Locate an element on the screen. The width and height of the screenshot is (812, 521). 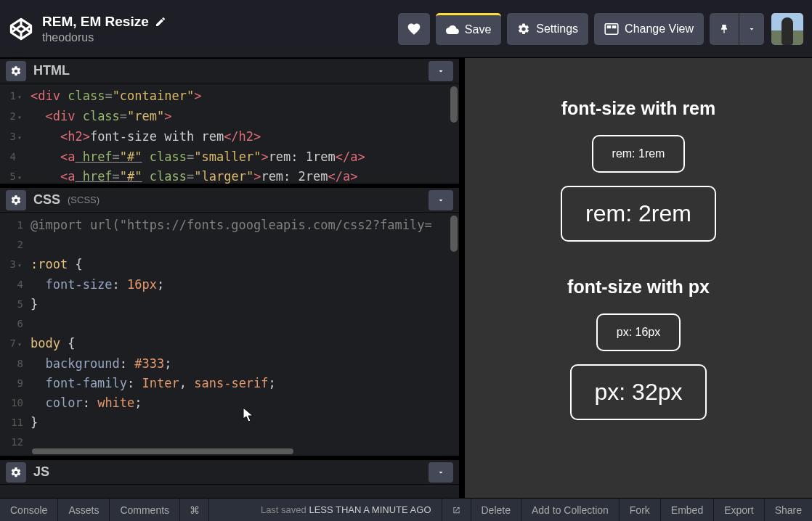
comments-button: Comments is located at coordinates (145, 509).